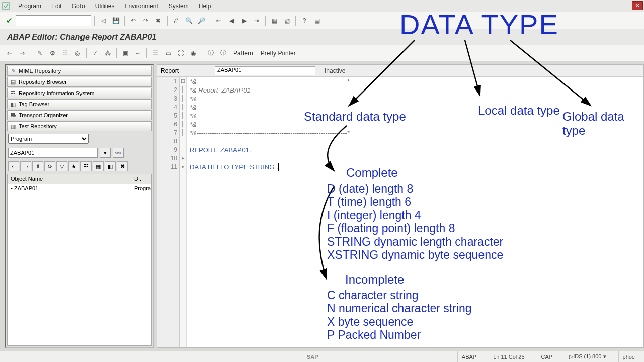 The image size is (644, 362). I want to click on nav-left-icon: ⇐, so click(10, 53).